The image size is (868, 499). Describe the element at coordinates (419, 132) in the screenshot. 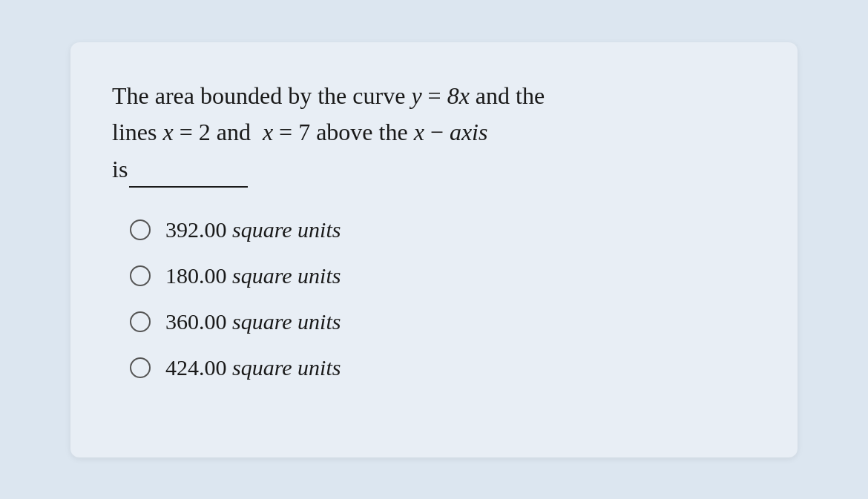

I see `var-x3: x` at that location.